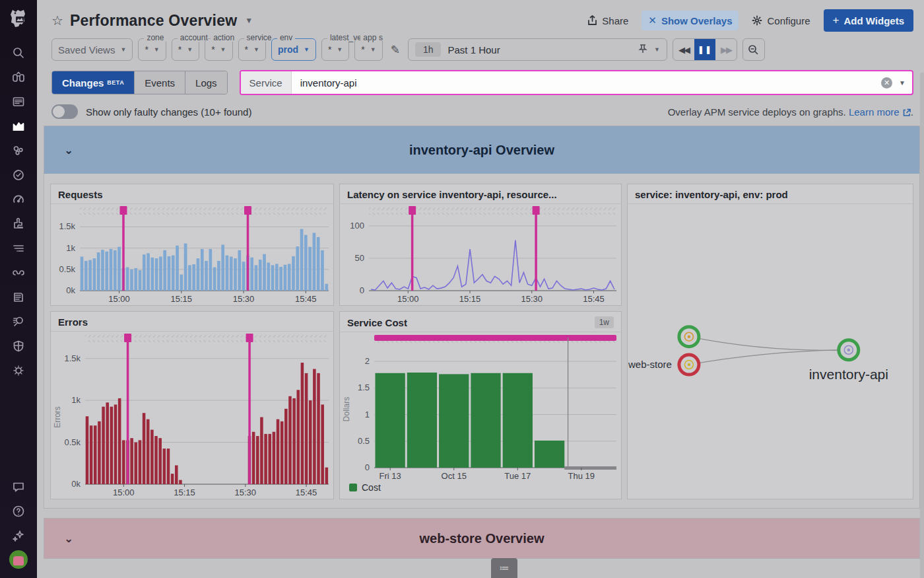 The height and width of the screenshot is (578, 924). What do you see at coordinates (726, 50) in the screenshot?
I see `time-forward-button: ▶▶` at bounding box center [726, 50].